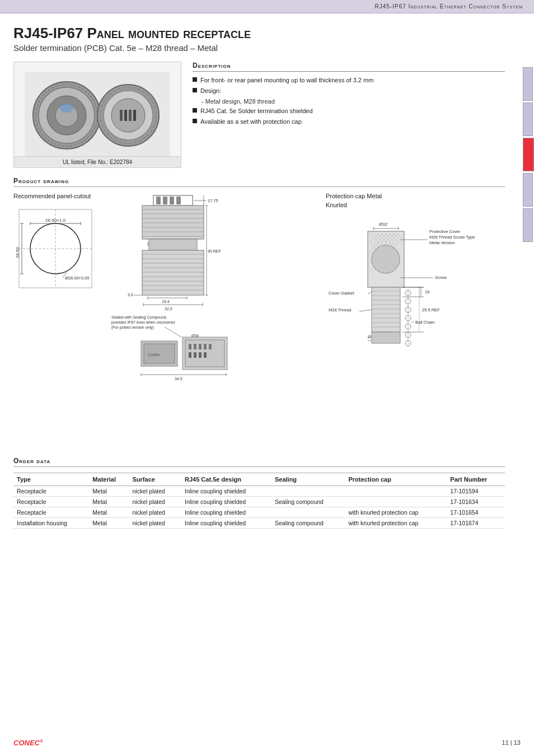 This screenshot has height=756, width=534. I want to click on product-drawing-title: Product drawing, so click(259, 182).